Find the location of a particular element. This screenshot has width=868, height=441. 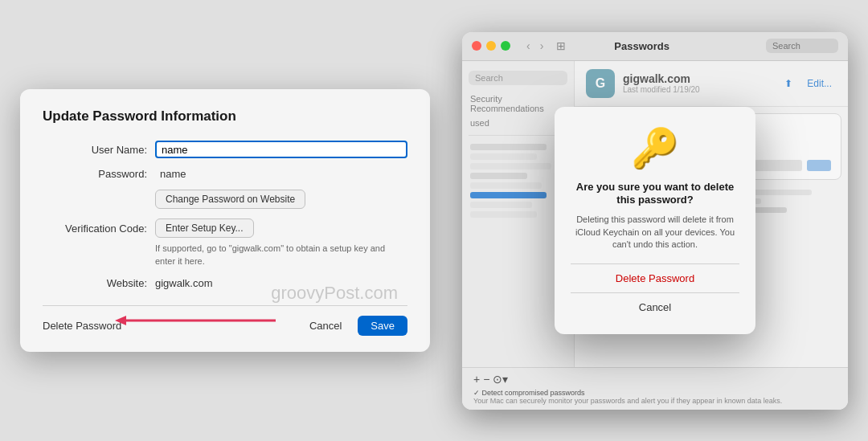

more-button: ⊙▾ is located at coordinates (500, 379).